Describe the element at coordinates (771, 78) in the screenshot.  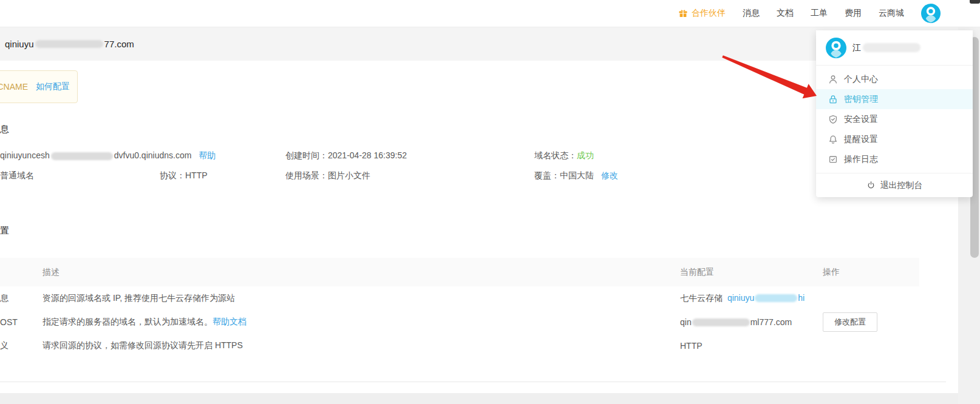
I see `annotation-arrow` at that location.